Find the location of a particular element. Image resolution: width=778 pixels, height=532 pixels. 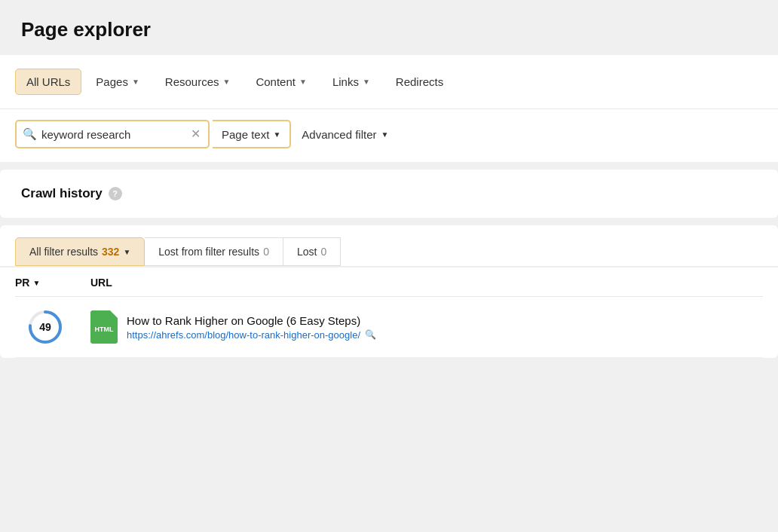

tab-all-urls: All URLs is located at coordinates (48, 81).